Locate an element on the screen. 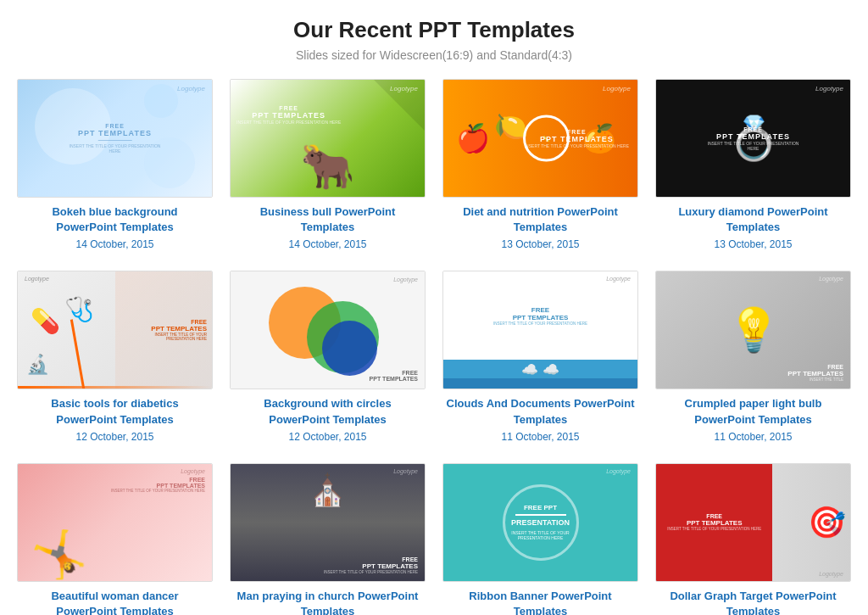 The width and height of the screenshot is (868, 615). card-date-basic-tools-diabetics: 12 October, 2015 is located at coordinates (115, 437).